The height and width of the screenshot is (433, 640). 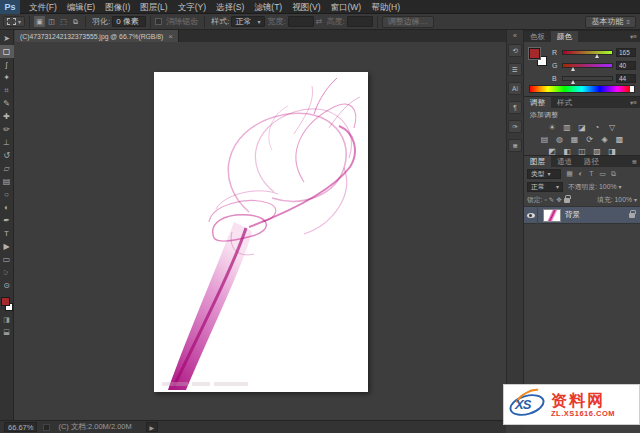 What do you see at coordinates (14, 22) in the screenshot?
I see `tool-preset-picker: ▾` at bounding box center [14, 22].